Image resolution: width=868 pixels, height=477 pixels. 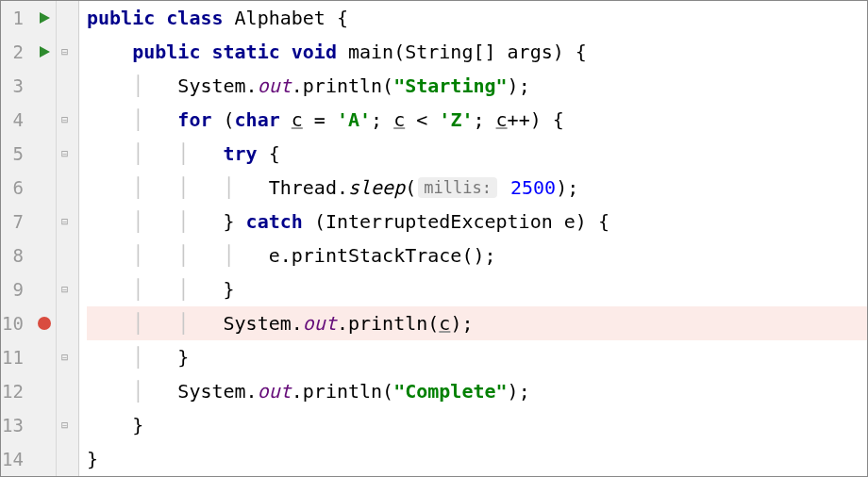 What do you see at coordinates (40, 357) in the screenshot?
I see `gutter-row: 11 ⊟` at bounding box center [40, 357].